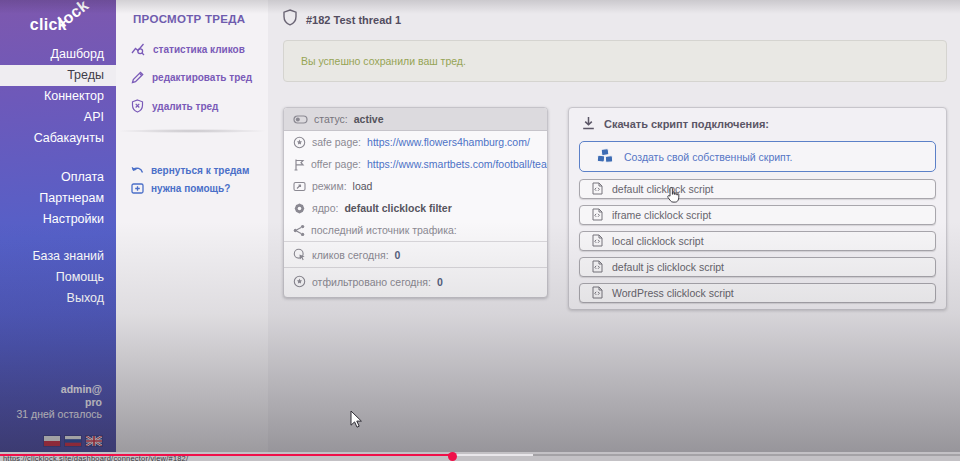  What do you see at coordinates (606, 157) in the screenshot?
I see `cubes-icon` at bounding box center [606, 157].